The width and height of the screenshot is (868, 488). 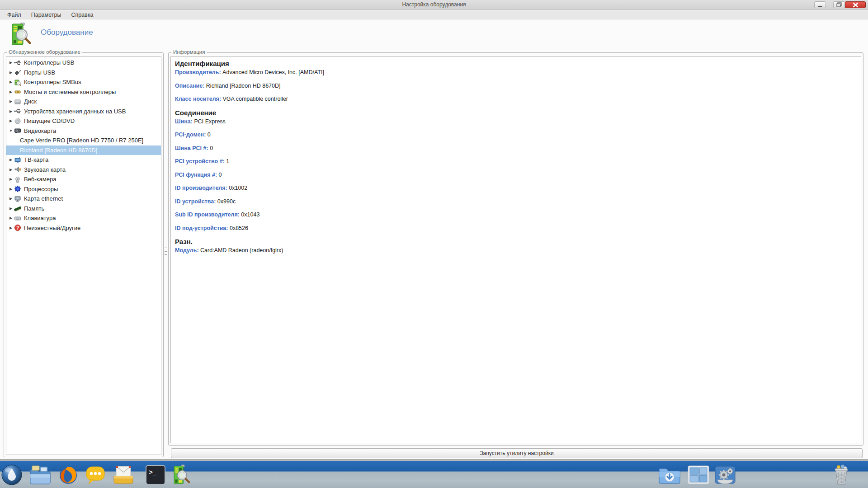 What do you see at coordinates (123, 475) in the screenshot?
I see `mail-button` at bounding box center [123, 475].